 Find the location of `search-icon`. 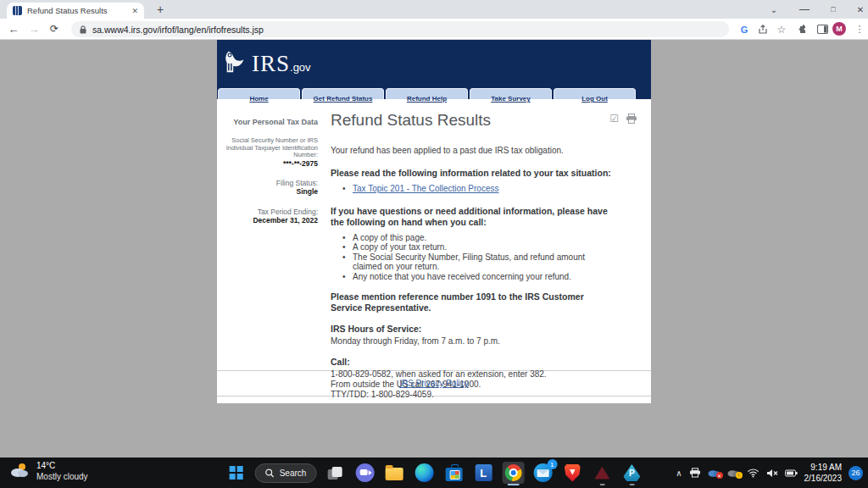

search-icon is located at coordinates (270, 473).